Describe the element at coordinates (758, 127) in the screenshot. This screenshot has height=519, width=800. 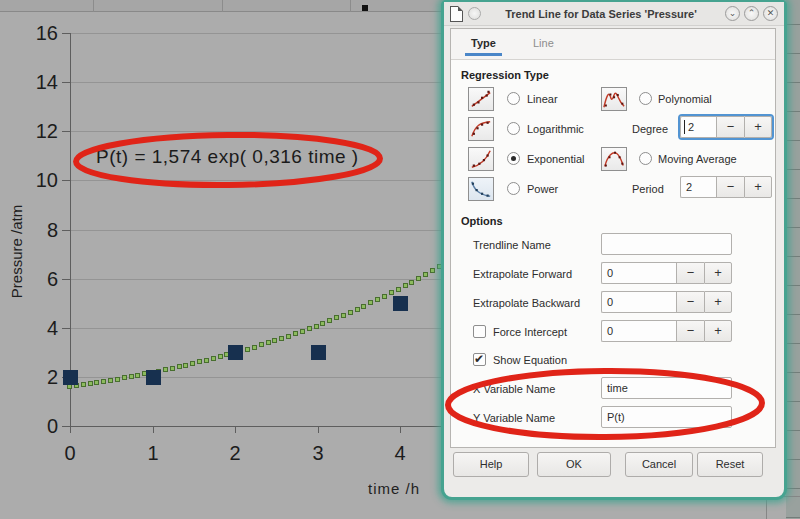
I see `degree-increment-button: +` at that location.